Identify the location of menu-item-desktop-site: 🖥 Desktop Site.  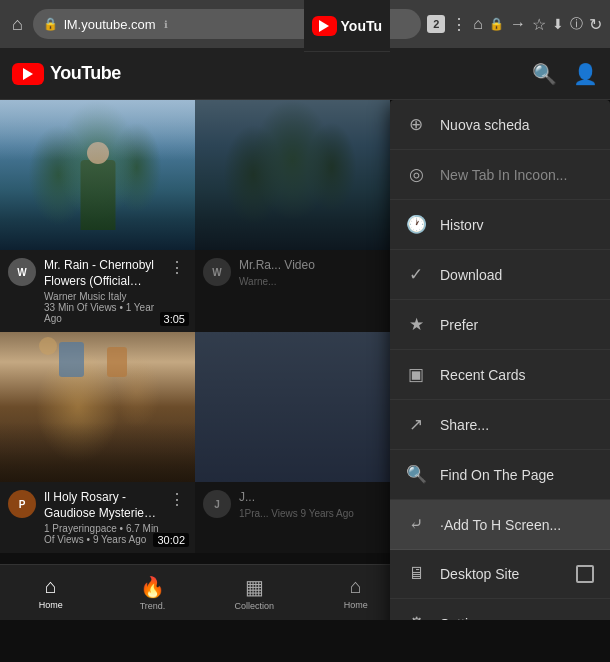
(500, 574).